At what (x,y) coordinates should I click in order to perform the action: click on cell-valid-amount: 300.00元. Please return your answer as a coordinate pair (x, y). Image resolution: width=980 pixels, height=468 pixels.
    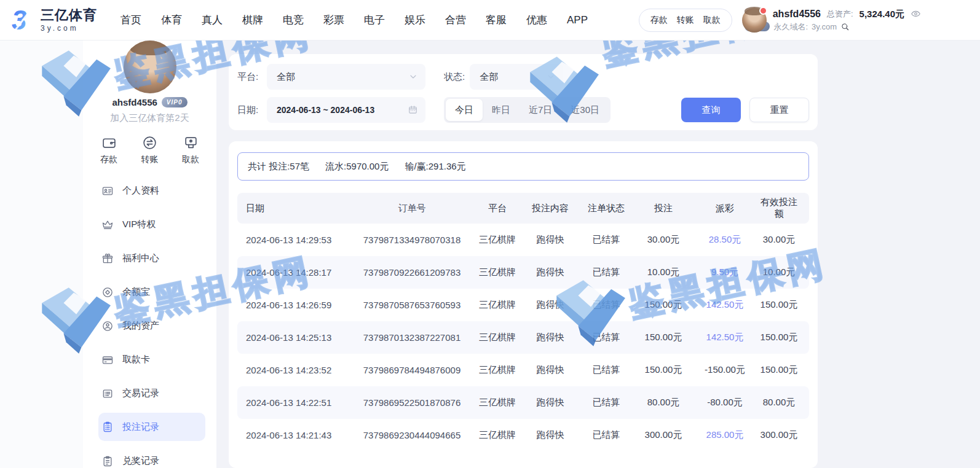
    Looking at the image, I should click on (779, 435).